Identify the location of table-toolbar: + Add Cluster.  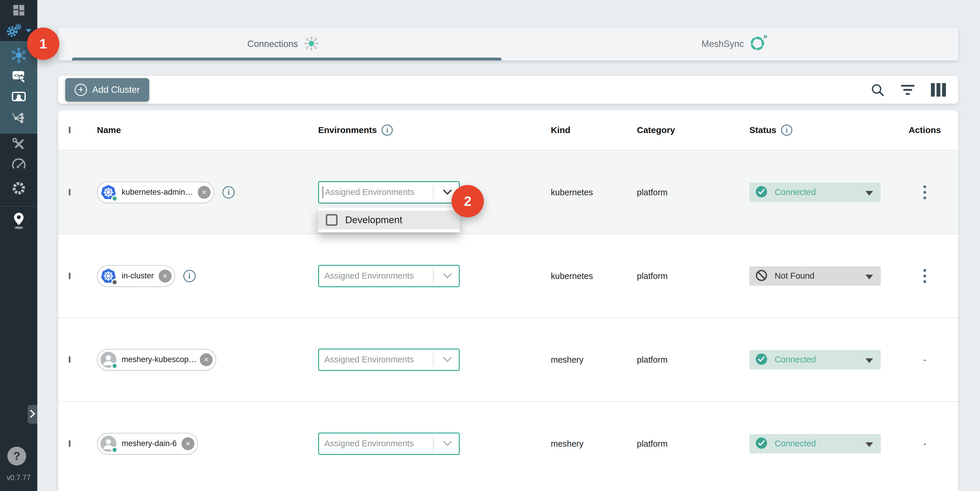
(508, 90).